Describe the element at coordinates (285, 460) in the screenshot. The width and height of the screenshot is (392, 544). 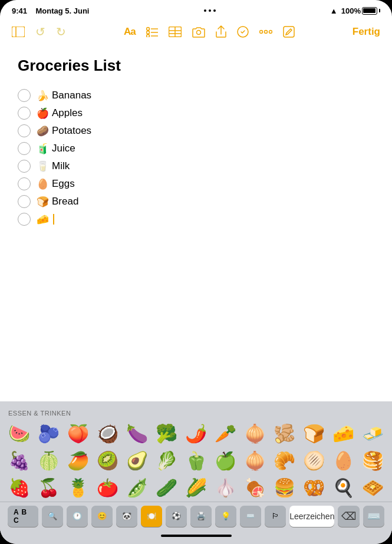
I see `emoji-croissant: 🥐` at that location.